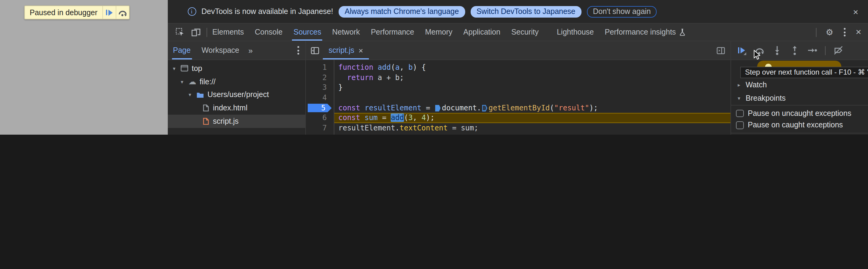 Image resolution: width=868 pixels, height=269 pixels. I want to click on tree-item-file-protocol: file://, so click(236, 82).